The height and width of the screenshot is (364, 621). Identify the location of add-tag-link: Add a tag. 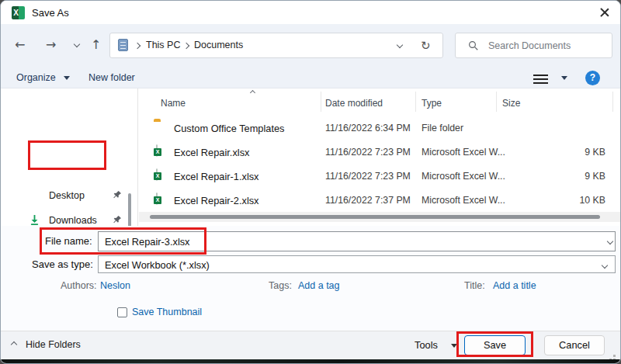
(319, 286).